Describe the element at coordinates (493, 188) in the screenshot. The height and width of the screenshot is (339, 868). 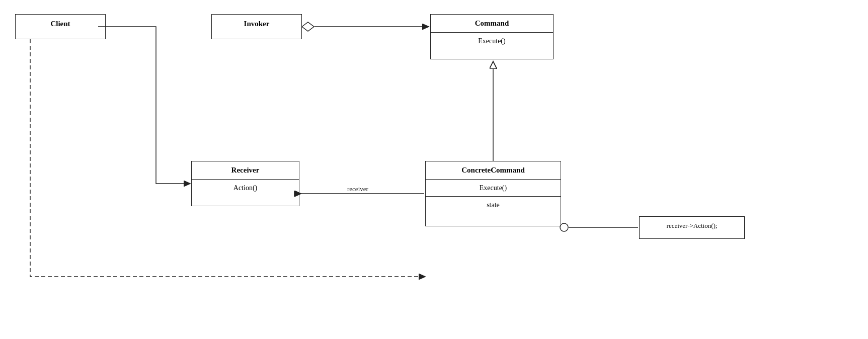
I see `concrete-execute: Execute()` at that location.